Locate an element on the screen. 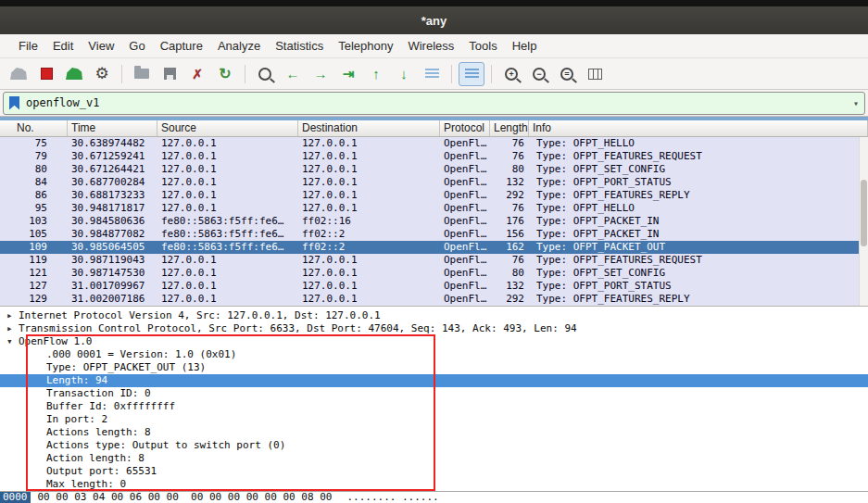 Image resolution: width=868 pixels, height=503 pixels. openflow-field-action-length: Action length: 8 is located at coordinates (434, 459).